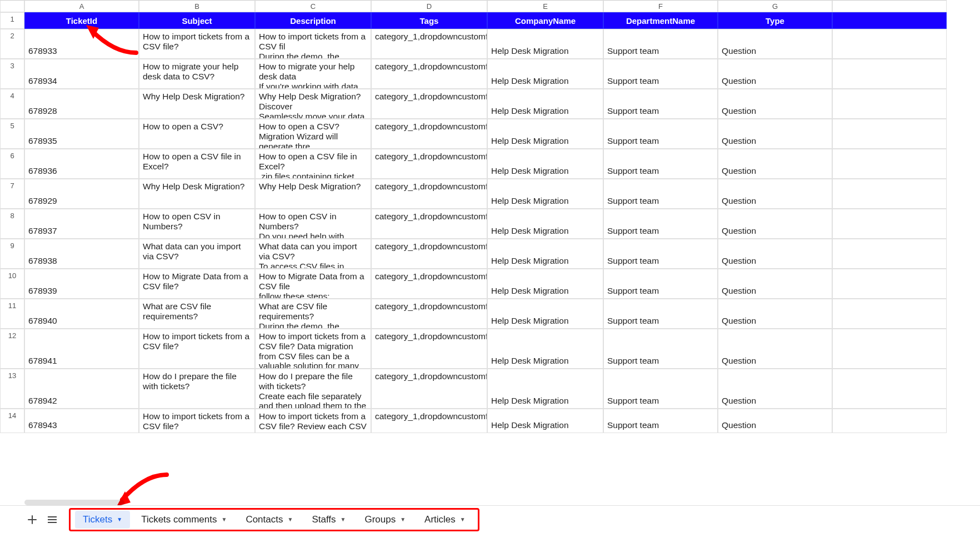  What do you see at coordinates (313, 349) in the screenshot?
I see `cell: How to import tickets from a CSV file? D…` at bounding box center [313, 349].